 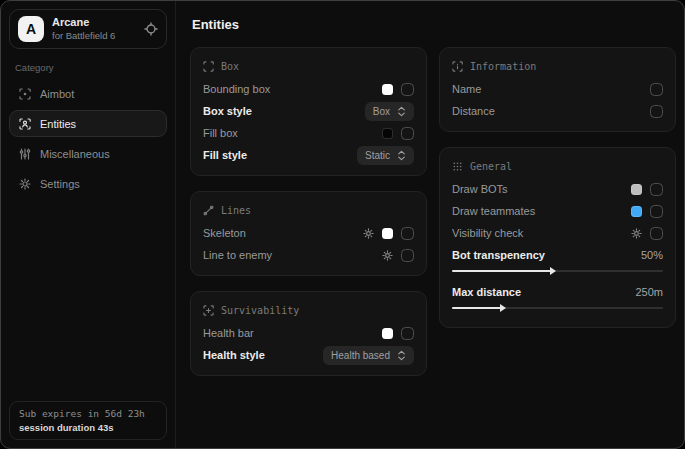 What do you see at coordinates (151, 29) in the screenshot?
I see `crosshair-icon` at bounding box center [151, 29].